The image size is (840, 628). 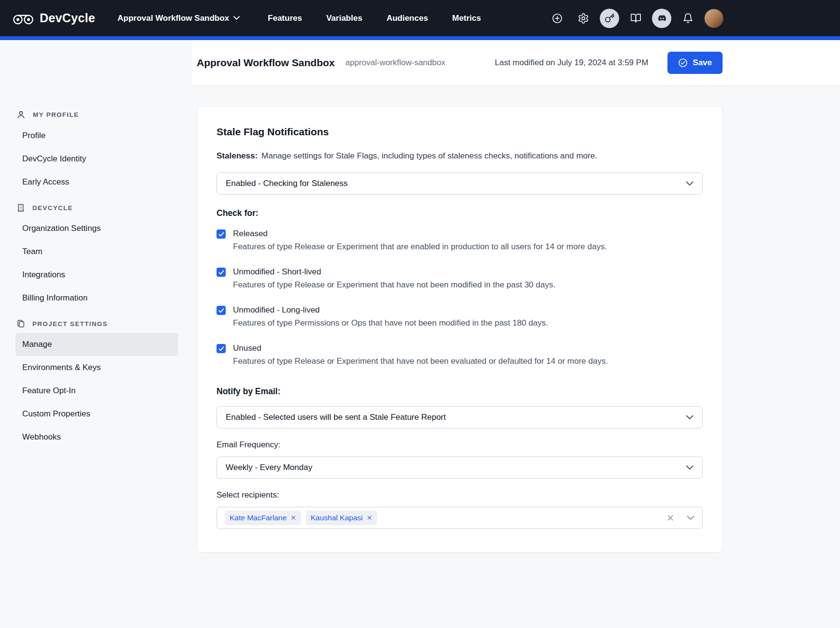 I want to click on staleness-description: Staleness:Manage settings for Stale Flag…, so click(x=460, y=156).